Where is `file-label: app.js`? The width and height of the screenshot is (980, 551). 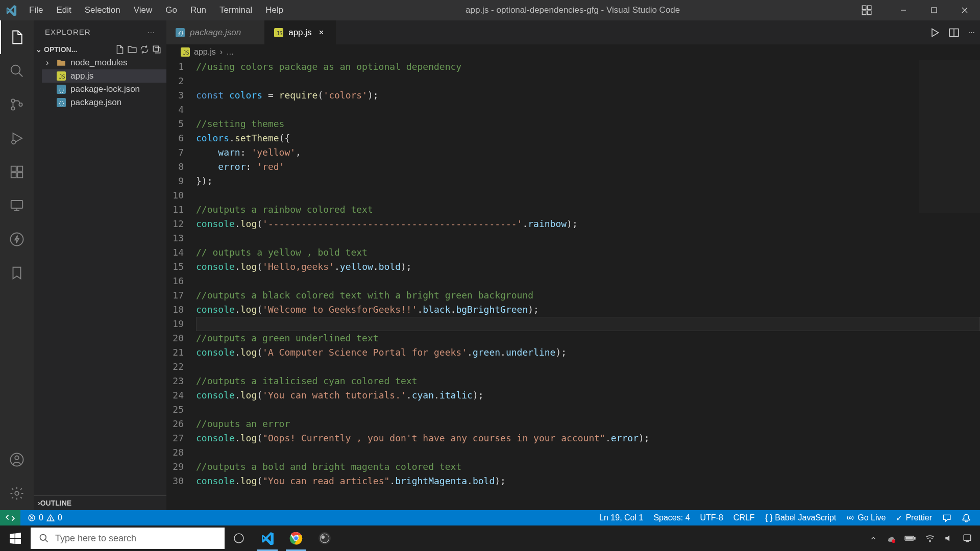 file-label: app.js is located at coordinates (82, 76).